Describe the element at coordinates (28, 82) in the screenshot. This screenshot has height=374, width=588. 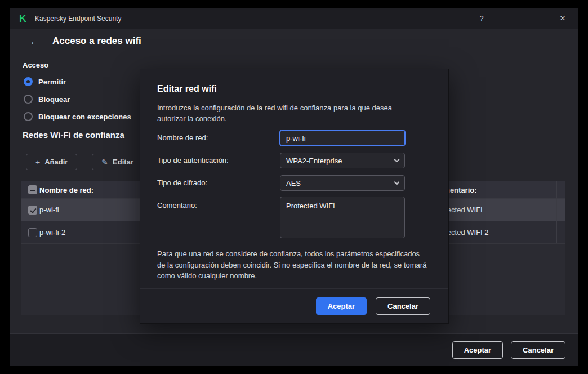
I see `radio-selected-icon` at that location.